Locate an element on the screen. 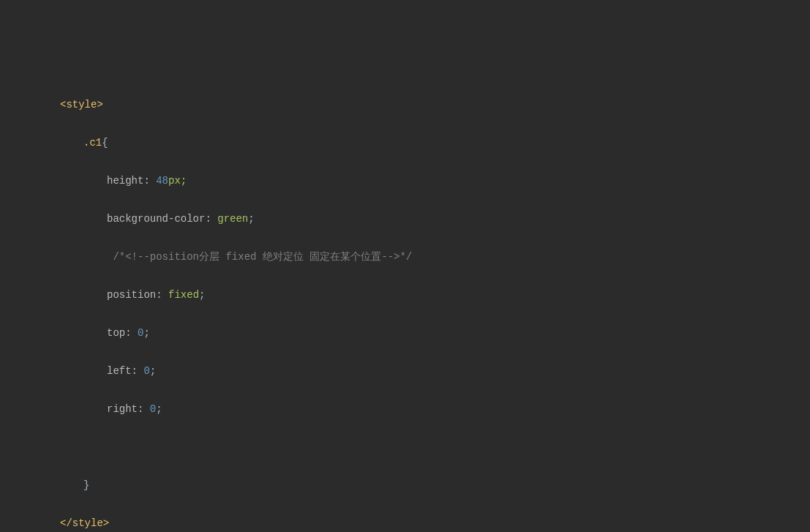 The width and height of the screenshot is (810, 532). css-selector: .c1 is located at coordinates (92, 143).